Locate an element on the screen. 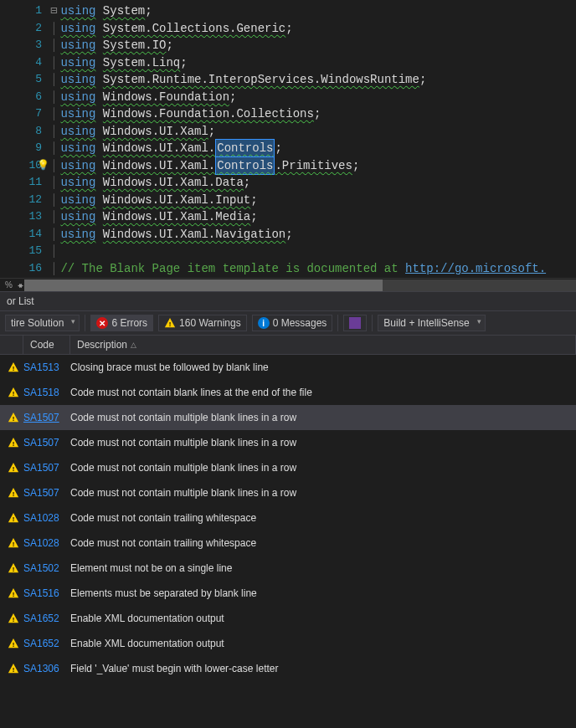  code-line: │using Windows.UI.Xaml.Media; is located at coordinates (313, 218).